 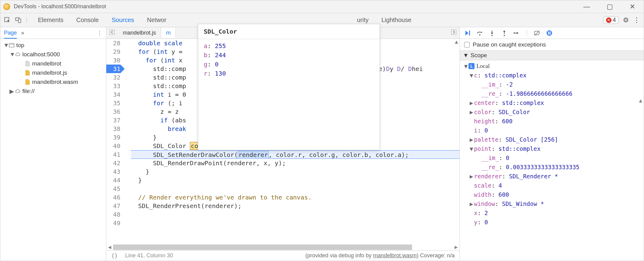 What do you see at coordinates (552, 45) in the screenshot?
I see `pause-on-caught-row: Pause on caught exceptions` at bounding box center [552, 45].